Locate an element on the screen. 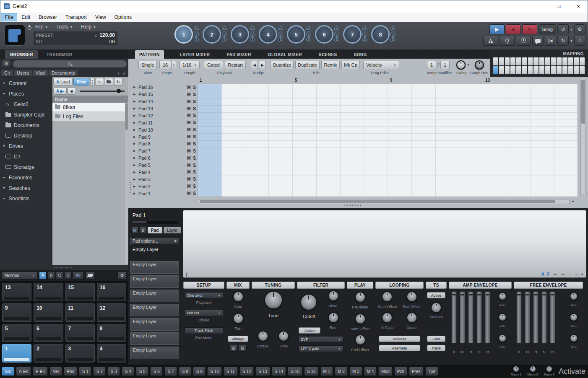 Image resolution: width=588 pixels, height=378 pixels. undo-menu-arrow: ▼ is located at coordinates (571, 29).